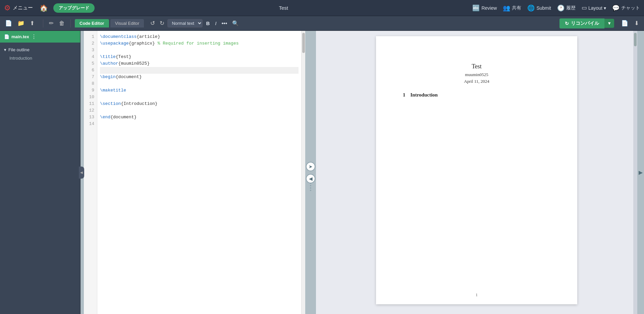  Describe the element at coordinates (199, 77) in the screenshot. I see `code-line-7: \begin{document}` at that location.